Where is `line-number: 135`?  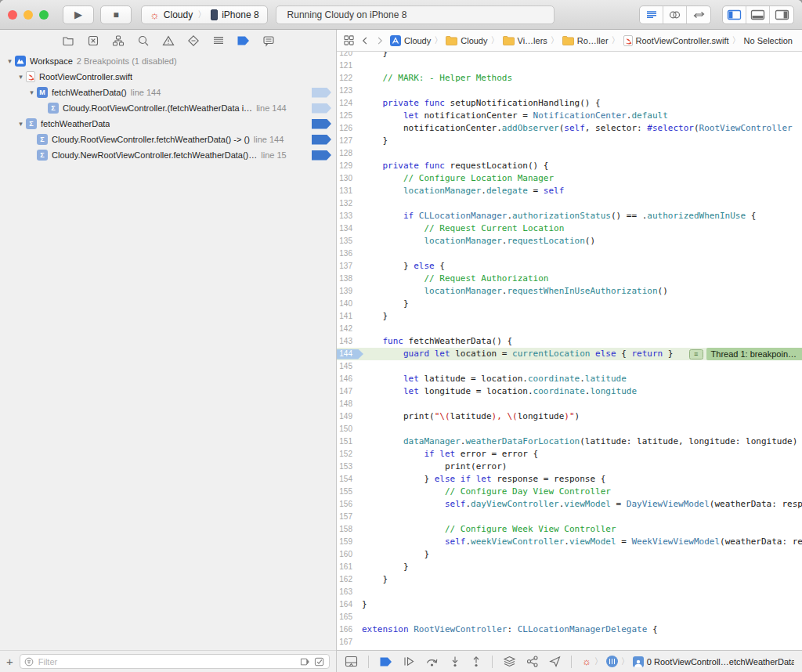 line-number: 135 is located at coordinates (346, 241).